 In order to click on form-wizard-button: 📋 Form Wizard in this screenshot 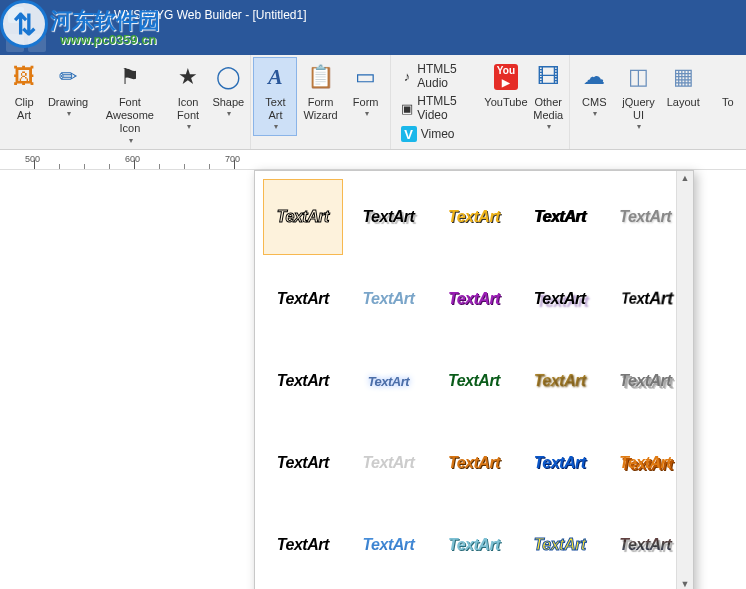, I will do `click(320, 92)`.